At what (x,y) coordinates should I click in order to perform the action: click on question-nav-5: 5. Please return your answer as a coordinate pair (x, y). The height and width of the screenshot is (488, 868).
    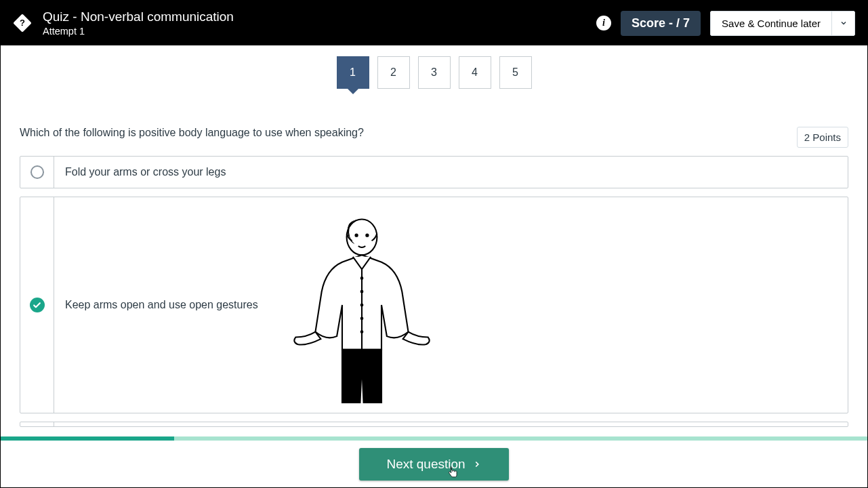
    Looking at the image, I should click on (516, 73).